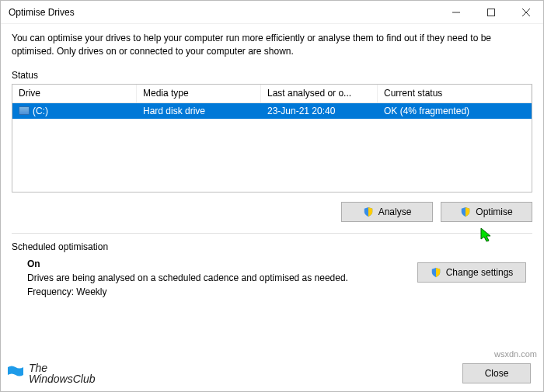  Describe the element at coordinates (472, 272) in the screenshot. I see `change-settings-button: Change settings` at that location.